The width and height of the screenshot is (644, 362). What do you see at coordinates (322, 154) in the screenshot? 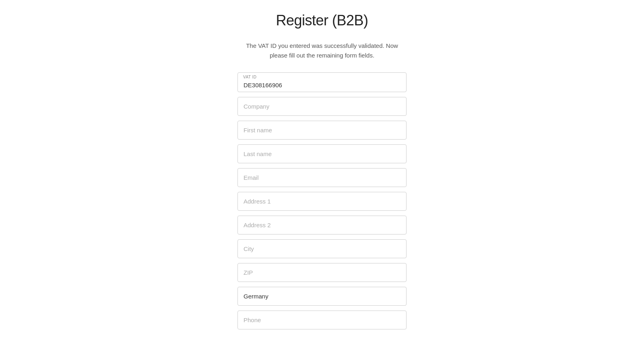
I see `last-name-input` at bounding box center [322, 154].